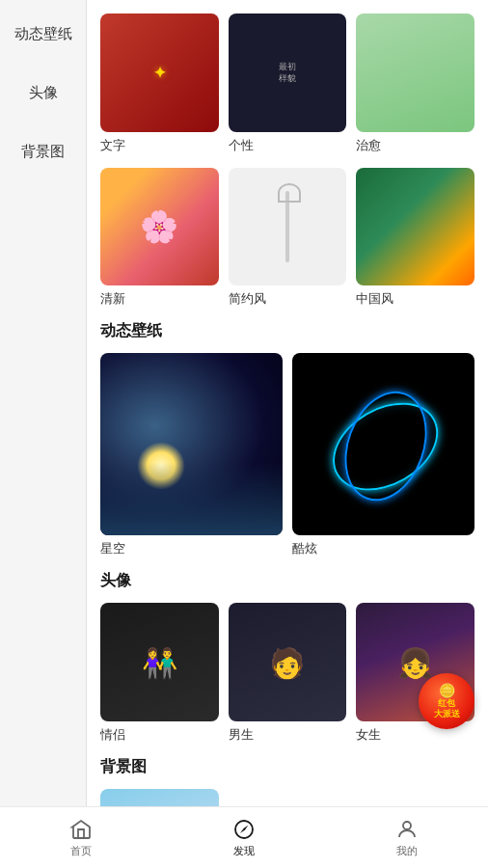 The height and width of the screenshot is (868, 488). I want to click on img-qingxin, so click(160, 228).